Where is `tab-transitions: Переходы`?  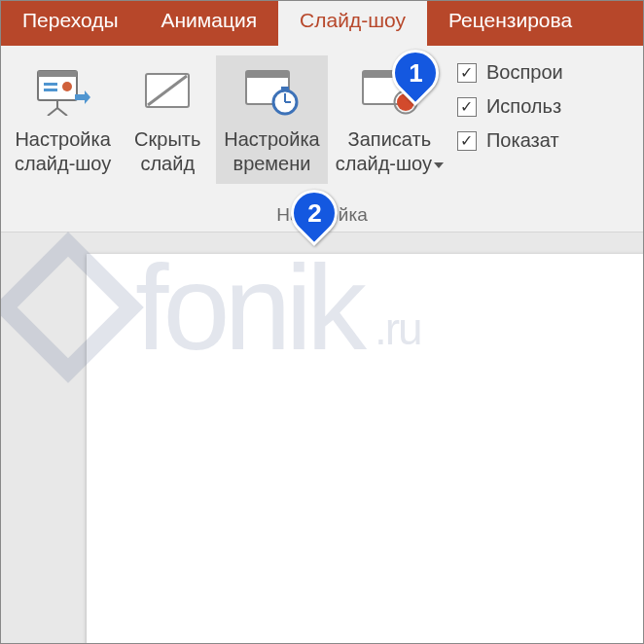 tab-transitions: Переходы is located at coordinates (70, 23).